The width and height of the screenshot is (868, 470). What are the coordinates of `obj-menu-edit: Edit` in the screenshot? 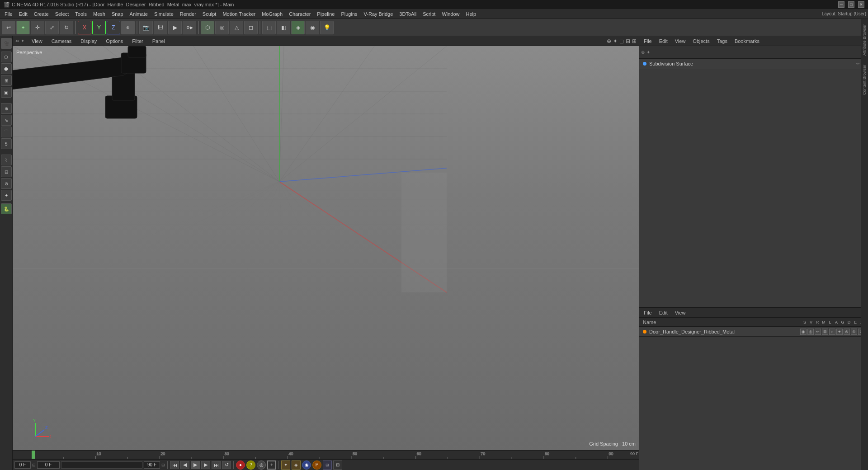 It's located at (664, 41).